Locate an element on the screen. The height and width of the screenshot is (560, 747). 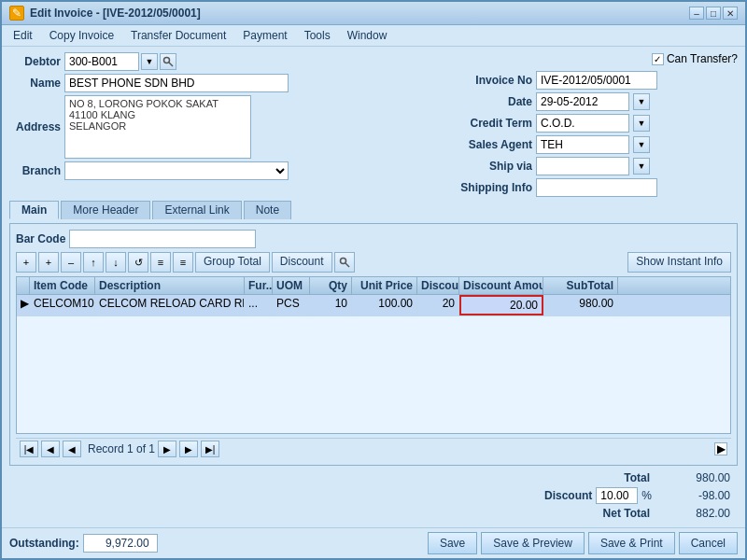
date-calendar-button: ▼ is located at coordinates (641, 102).